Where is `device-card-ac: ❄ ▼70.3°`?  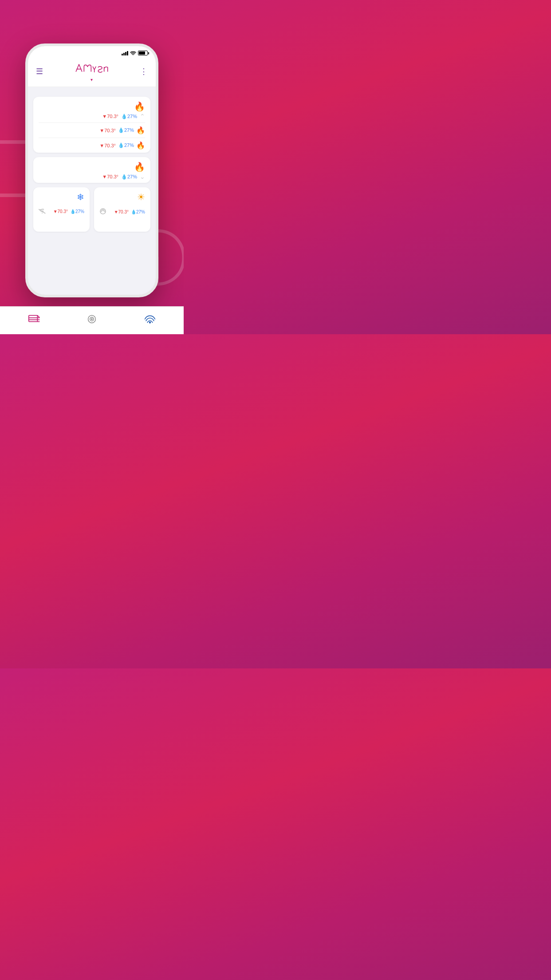 device-card-ac: ❄ ▼70.3° is located at coordinates (61, 209).